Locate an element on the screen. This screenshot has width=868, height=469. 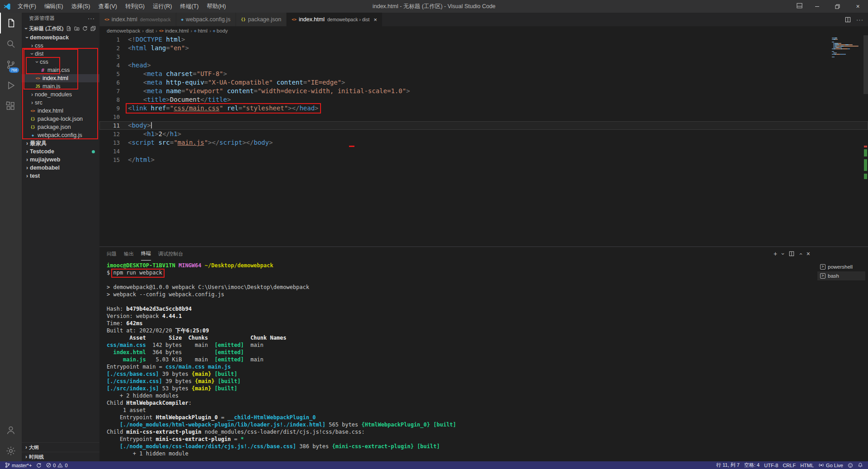
tree-item-最家具: ›最家具 is located at coordinates (61, 143).